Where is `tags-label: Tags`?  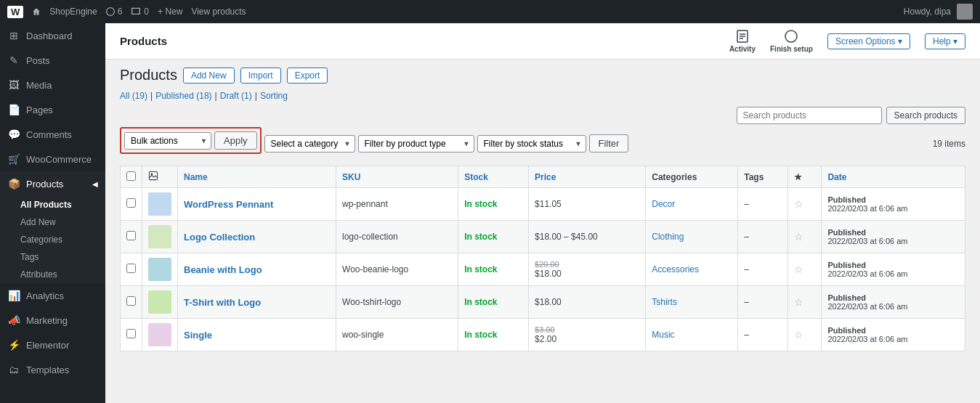
tags-label: Tags is located at coordinates (29, 257).